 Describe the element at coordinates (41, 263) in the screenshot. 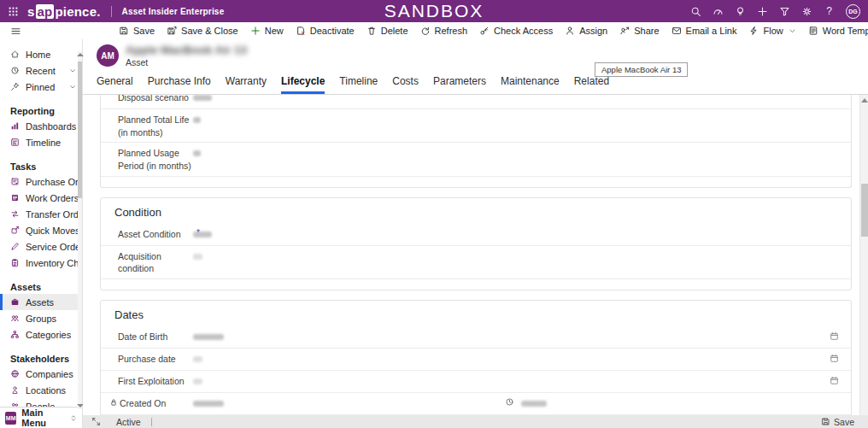

I see `sidebar-item-inventory-checks: Inventory Checks` at that location.